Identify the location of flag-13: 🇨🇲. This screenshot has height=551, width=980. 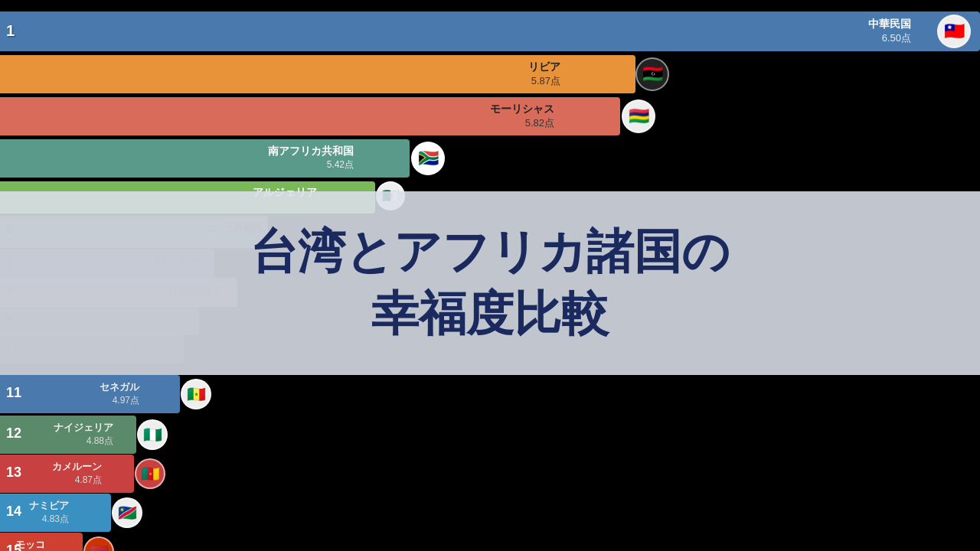
(150, 474).